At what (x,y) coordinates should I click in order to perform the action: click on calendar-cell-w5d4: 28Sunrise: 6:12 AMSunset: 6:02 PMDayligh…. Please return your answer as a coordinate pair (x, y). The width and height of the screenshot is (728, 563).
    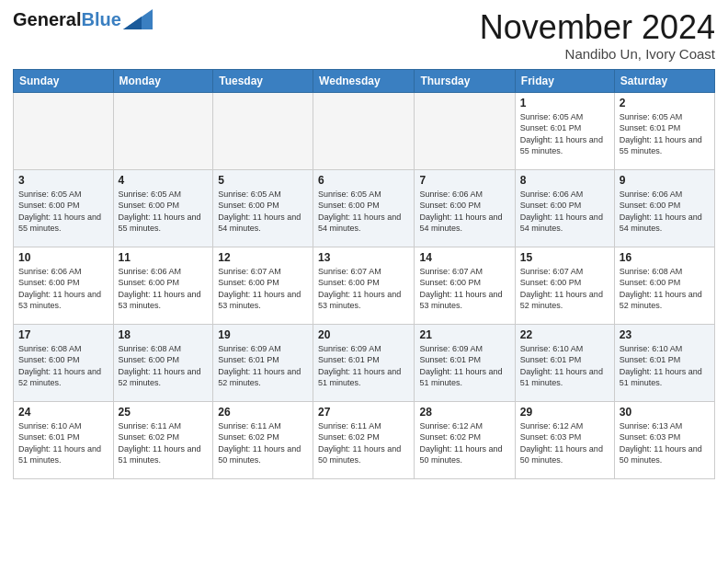
    Looking at the image, I should click on (465, 440).